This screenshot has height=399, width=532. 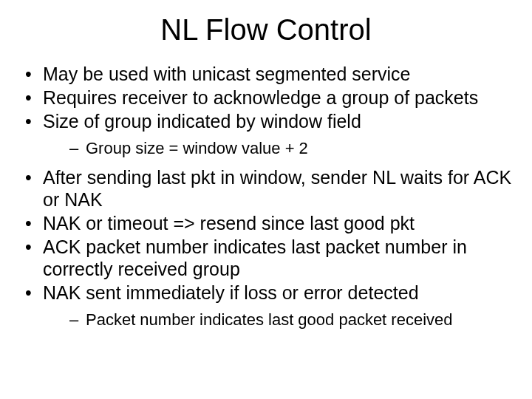 I want to click on sub-list-item-text: Group size = window value + 2, so click(x=197, y=148).